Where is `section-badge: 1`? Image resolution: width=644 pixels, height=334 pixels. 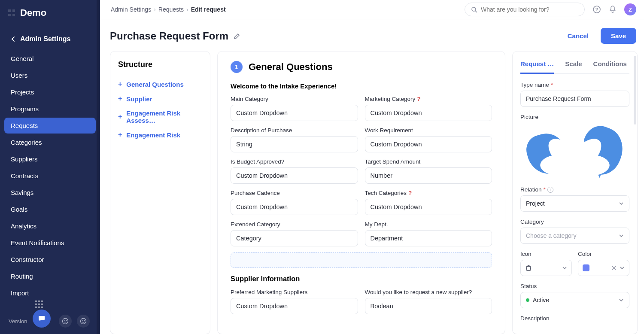 section-badge: 1 is located at coordinates (237, 67).